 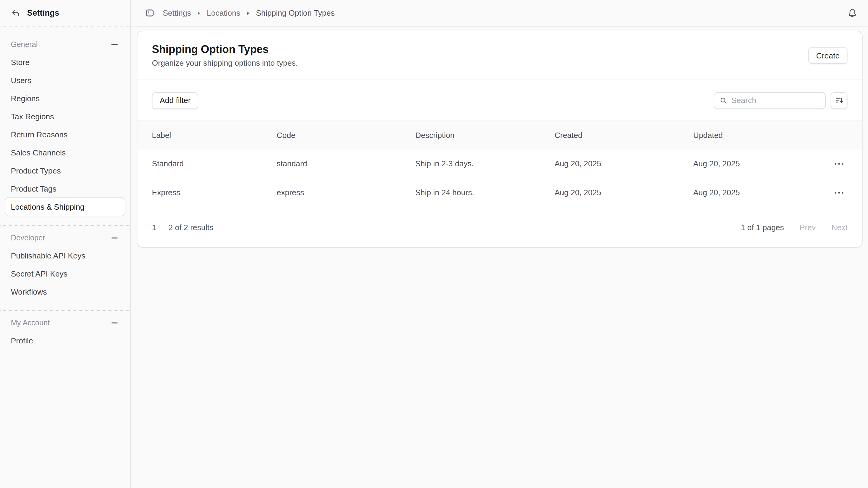 What do you see at coordinates (65, 255) in the screenshot?
I see `sidebar-item-publishable-api-keys: Publishable API Keys` at bounding box center [65, 255].